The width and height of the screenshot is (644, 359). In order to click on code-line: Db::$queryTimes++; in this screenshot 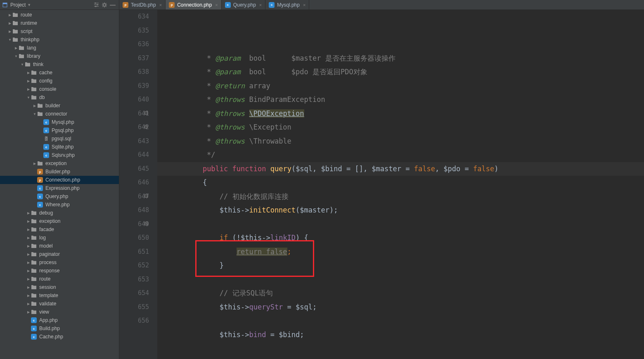, I will do `click(400, 357)`.